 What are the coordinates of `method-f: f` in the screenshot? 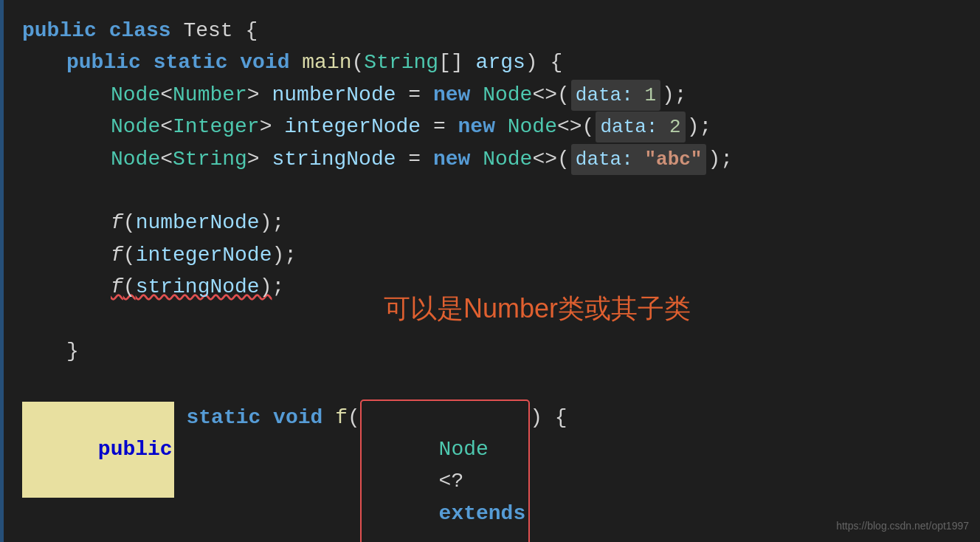 It's located at (341, 418).